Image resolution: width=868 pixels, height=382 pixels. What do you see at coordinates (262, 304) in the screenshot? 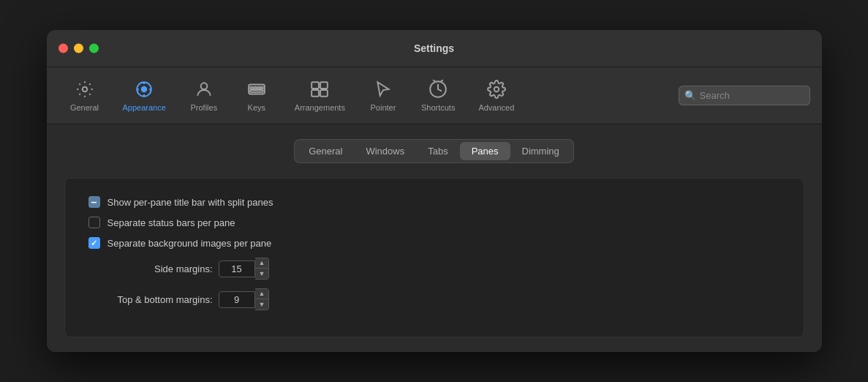
I see `top-bottom-margins-decrement: ▼` at bounding box center [262, 304].